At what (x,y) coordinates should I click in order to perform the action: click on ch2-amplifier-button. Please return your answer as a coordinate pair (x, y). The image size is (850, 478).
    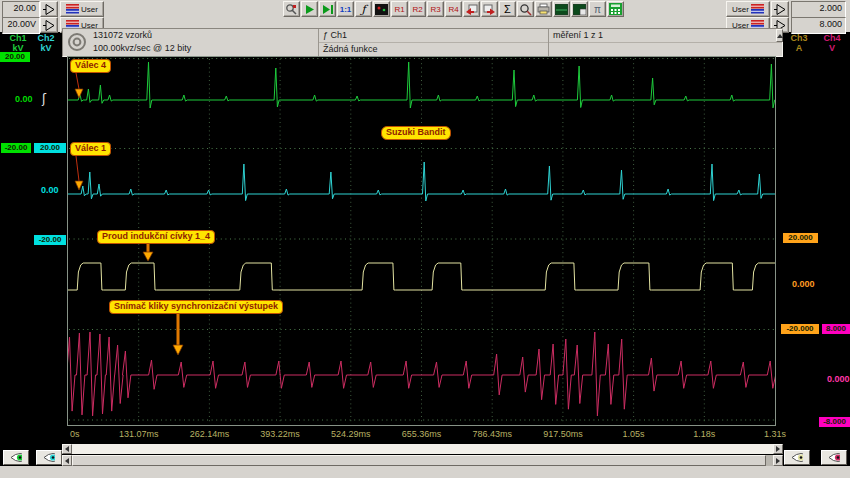
    Looking at the image, I should click on (49, 25).